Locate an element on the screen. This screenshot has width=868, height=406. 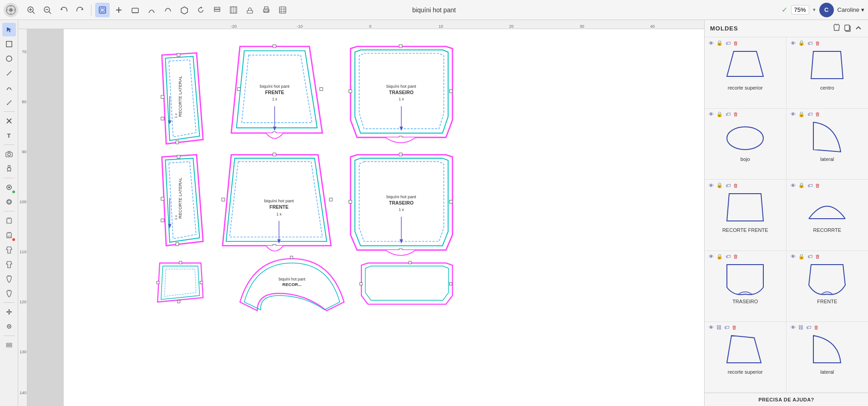
grid-button is located at coordinates (283, 10).